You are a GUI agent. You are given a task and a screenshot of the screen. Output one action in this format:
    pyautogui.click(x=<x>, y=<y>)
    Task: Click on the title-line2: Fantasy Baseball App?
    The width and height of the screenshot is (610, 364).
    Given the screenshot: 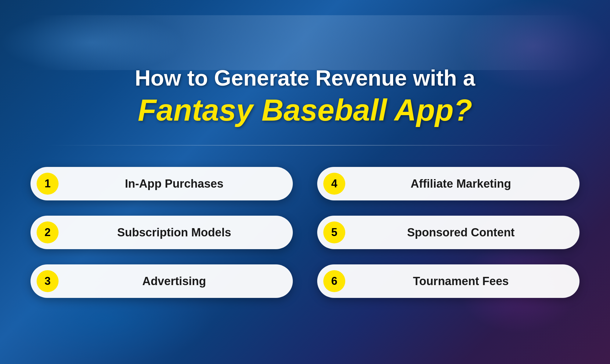 What is the action you would take?
    pyautogui.click(x=305, y=110)
    